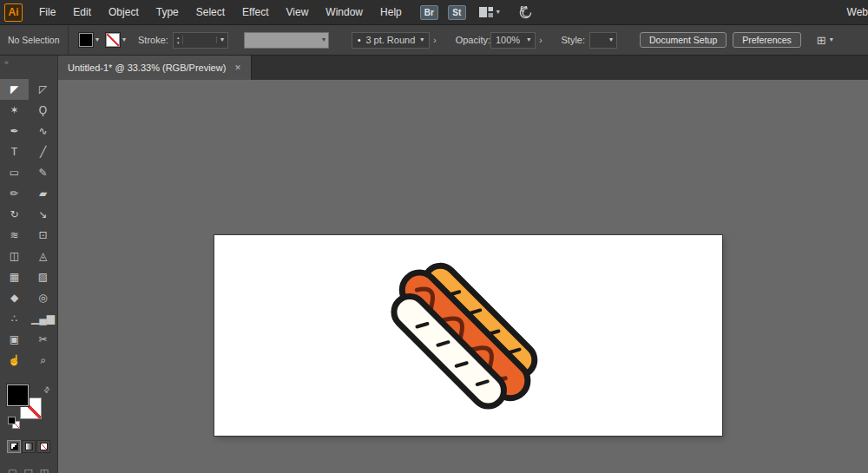 The width and height of the screenshot is (868, 473). Describe the element at coordinates (429, 12) in the screenshot. I see `bridge-button: Br` at that location.